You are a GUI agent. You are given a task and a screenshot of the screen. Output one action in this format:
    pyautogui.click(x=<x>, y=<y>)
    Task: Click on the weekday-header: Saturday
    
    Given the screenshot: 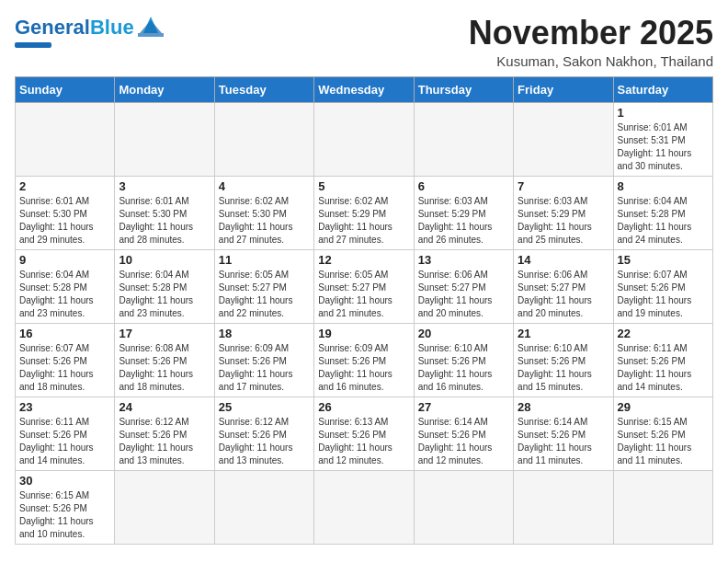 What is the action you would take?
    pyautogui.click(x=663, y=89)
    